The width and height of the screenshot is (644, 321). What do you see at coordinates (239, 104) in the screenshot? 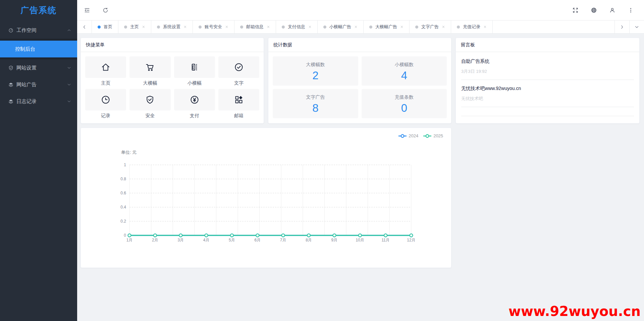
I see `quick-menu-item: 邮箱` at bounding box center [239, 104].